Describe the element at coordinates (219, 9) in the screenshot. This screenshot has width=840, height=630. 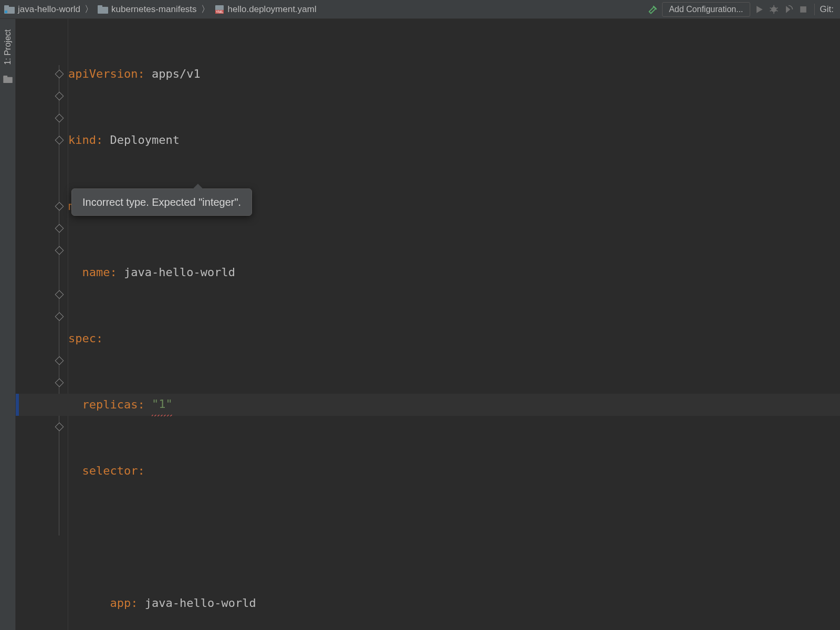
I see `yaml-file-icon: YML` at that location.